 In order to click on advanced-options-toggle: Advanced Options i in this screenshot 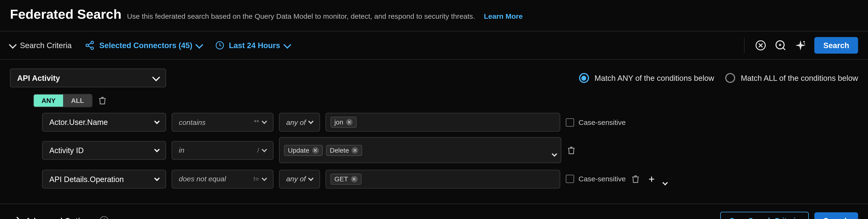, I will do `click(61, 217)`.